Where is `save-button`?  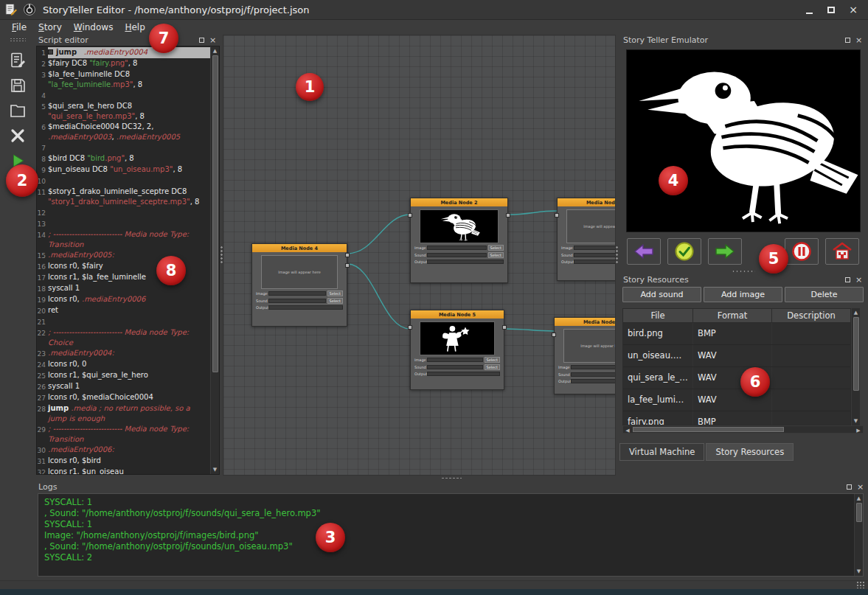 save-button is located at coordinates (18, 86).